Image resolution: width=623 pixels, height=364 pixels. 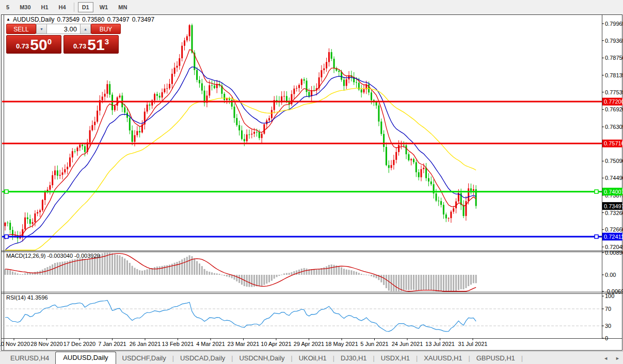 What do you see at coordinates (63, 29) in the screenshot?
I see `volume-input` at bounding box center [63, 29].